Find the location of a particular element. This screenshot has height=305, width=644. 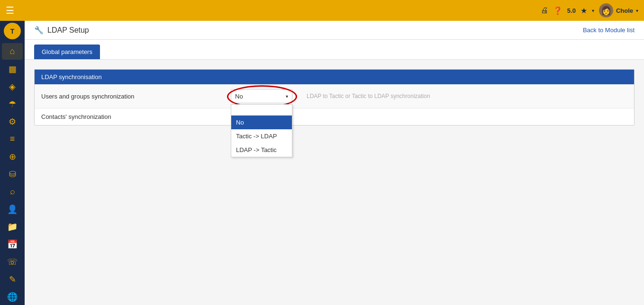

hamburger-icon: ☰ is located at coordinates (10, 10).